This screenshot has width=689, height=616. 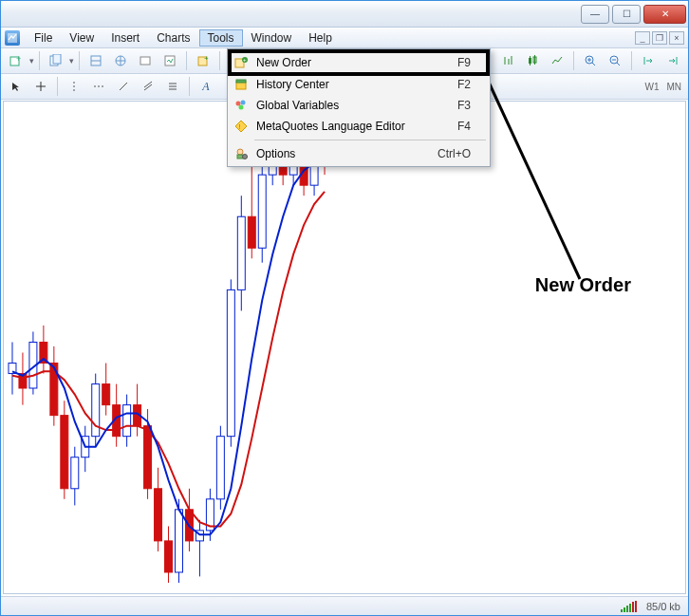 What do you see at coordinates (241, 105) in the screenshot?
I see `globals-icon` at bounding box center [241, 105].